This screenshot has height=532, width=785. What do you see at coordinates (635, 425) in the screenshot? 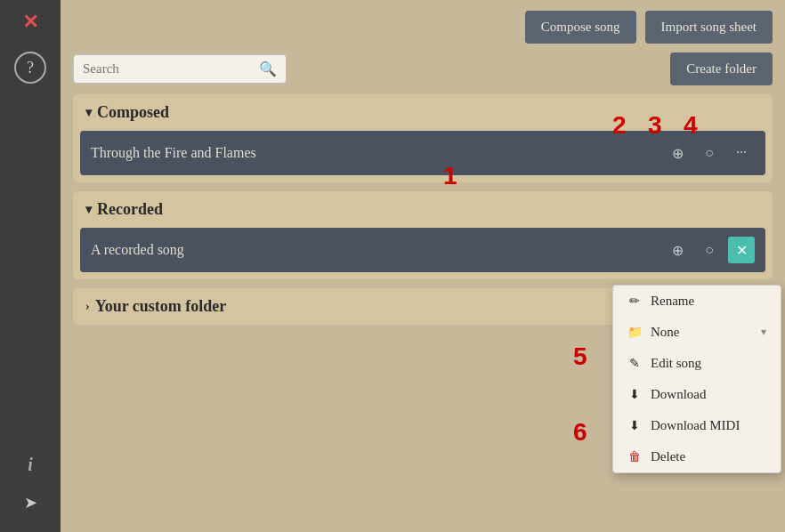
I see `download-midi-icon: ⬇` at bounding box center [635, 425].